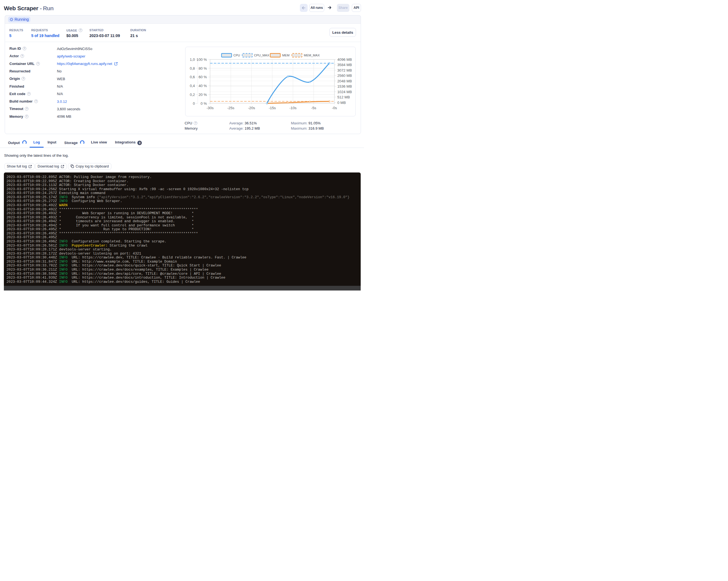  I want to click on svg-text: -30s, so click(210, 108).